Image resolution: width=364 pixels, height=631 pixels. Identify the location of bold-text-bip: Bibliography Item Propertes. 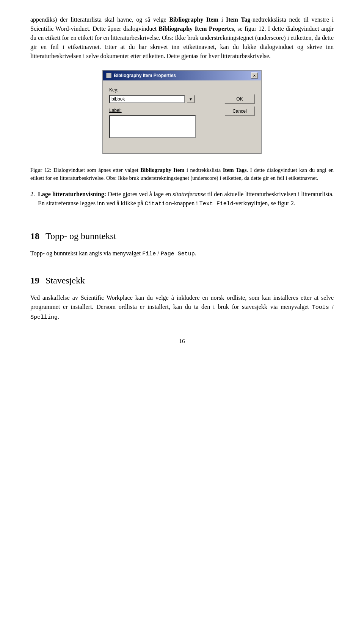
(196, 29).